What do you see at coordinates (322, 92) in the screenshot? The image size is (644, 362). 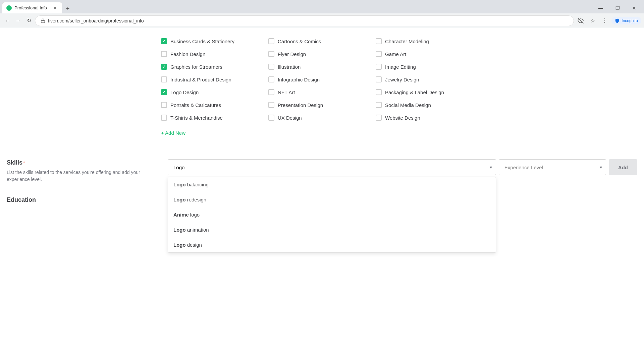 I see `checkbox-item: NFT Art` at bounding box center [322, 92].